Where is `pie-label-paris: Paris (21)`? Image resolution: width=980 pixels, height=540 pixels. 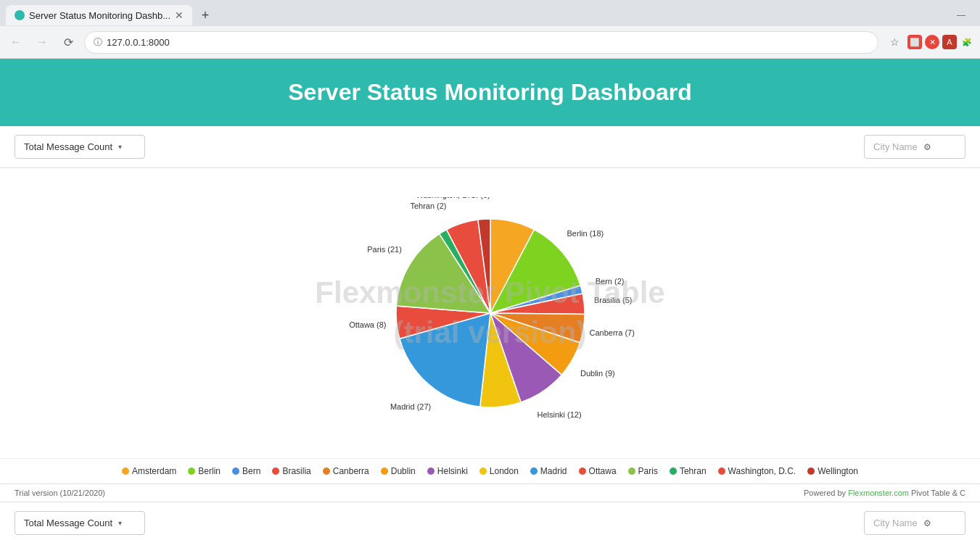
pie-label-paris: Paris (21) is located at coordinates (384, 249).